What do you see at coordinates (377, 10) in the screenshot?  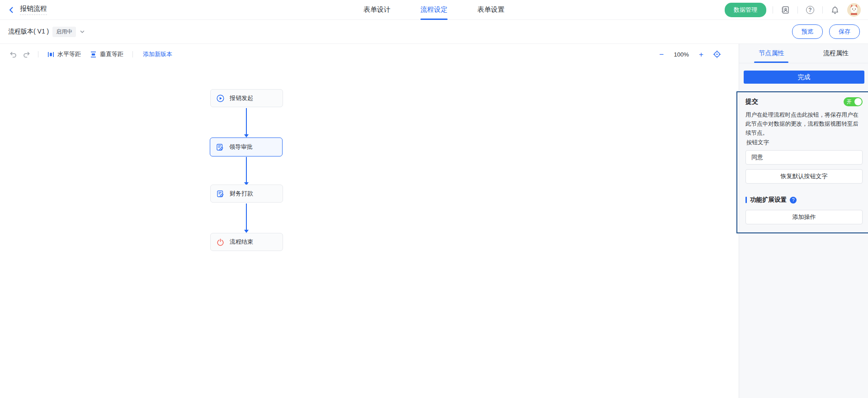 I see `tab-form-design: 表单设计` at bounding box center [377, 10].